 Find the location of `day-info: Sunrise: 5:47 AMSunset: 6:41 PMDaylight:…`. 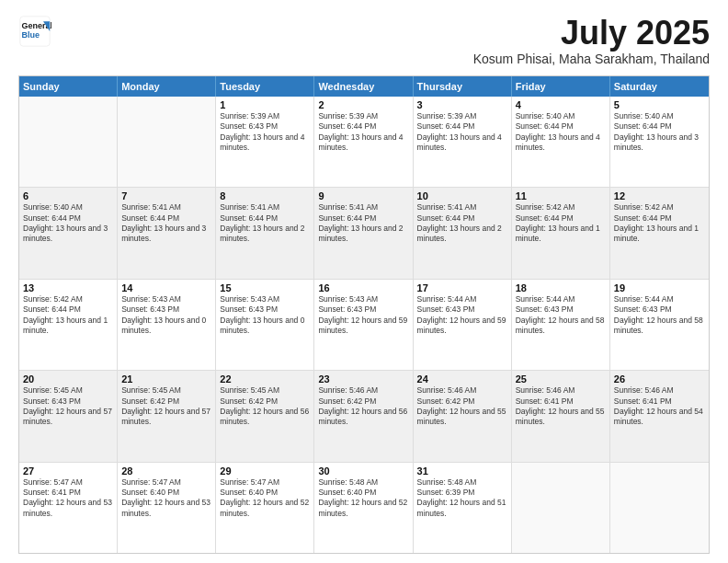

day-info: Sunrise: 5:47 AMSunset: 6:41 PMDaylight:… is located at coordinates (68, 499).